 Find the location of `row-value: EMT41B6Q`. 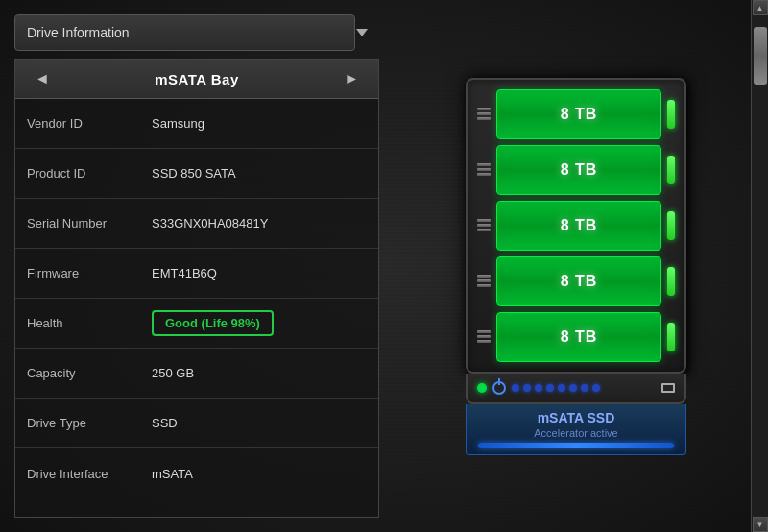

row-value: EMT41B6Q is located at coordinates (259, 273).